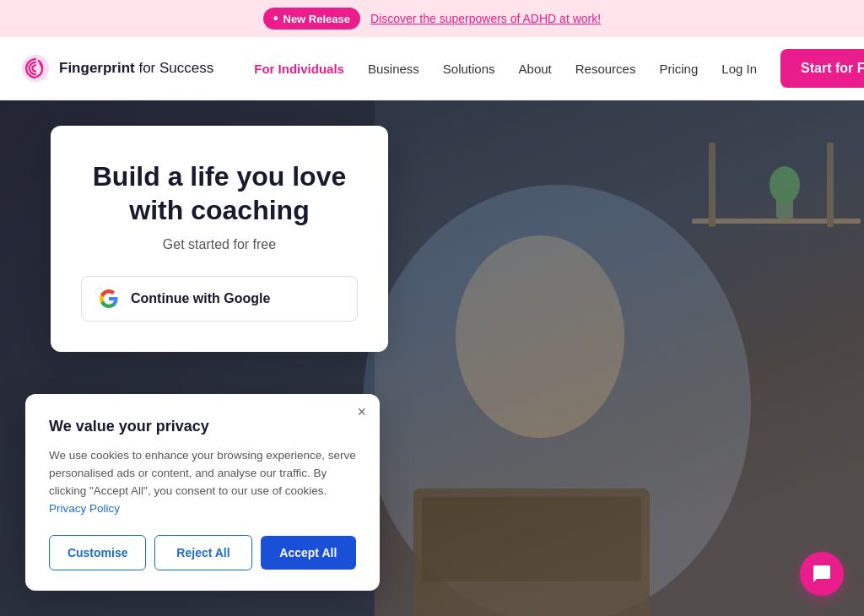  Describe the element at coordinates (739, 69) in the screenshot. I see `nav-item-login: Log In` at that location.